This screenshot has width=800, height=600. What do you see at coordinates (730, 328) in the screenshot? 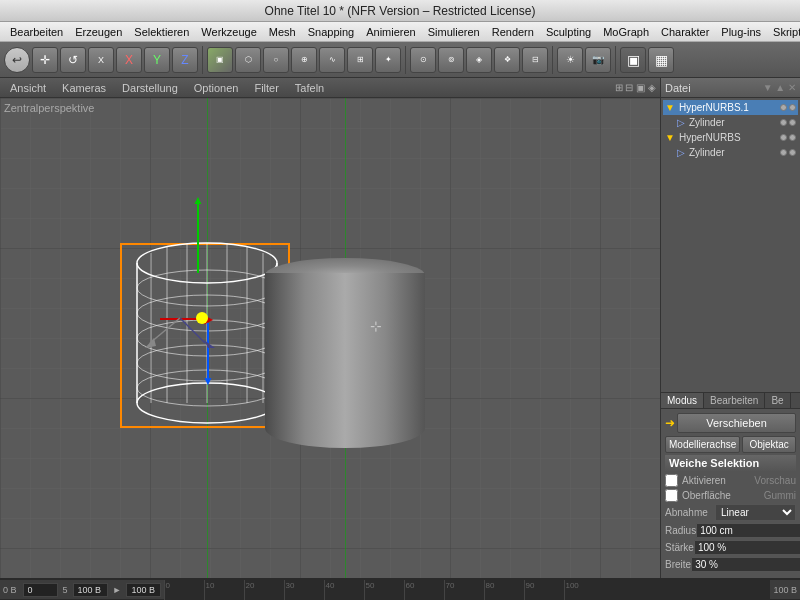
I see `right-panel: Datei ▼ ▲ ✕ ▼ HyperNURBS.1 ▷ Zylinder` at bounding box center [730, 328].